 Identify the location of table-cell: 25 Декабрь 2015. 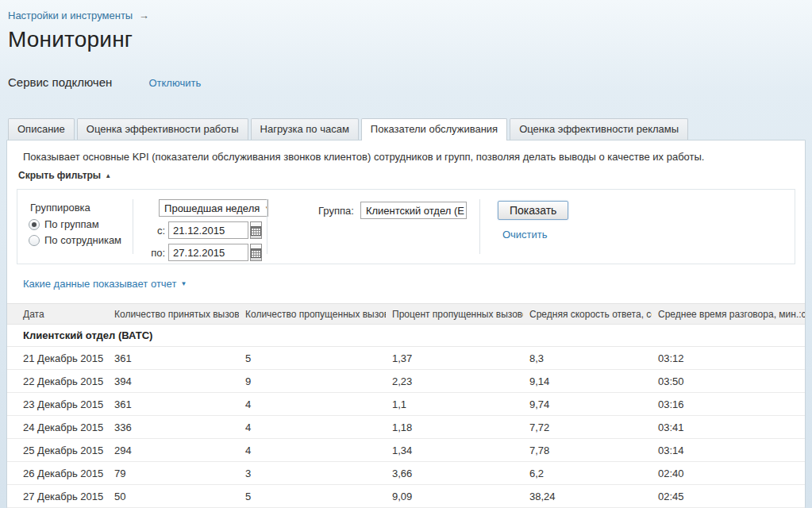
(62, 451).